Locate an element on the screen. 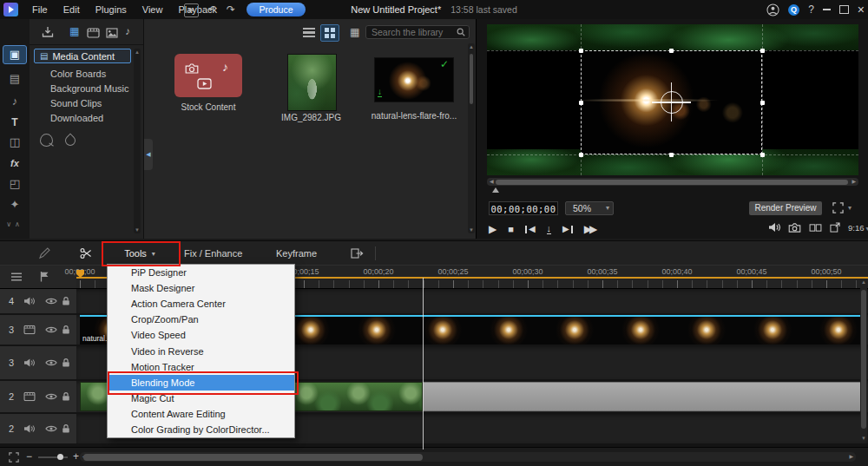  menu-item-motion-tracker: Motion Tracker is located at coordinates (201, 367).